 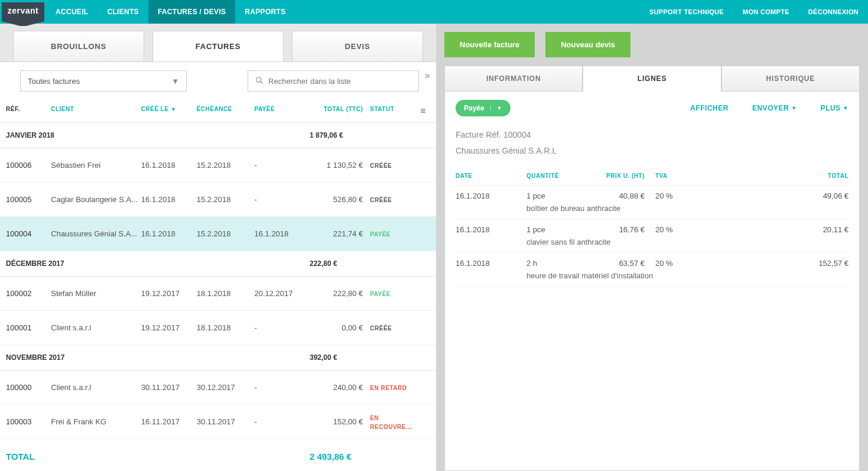 What do you see at coordinates (35, 358) in the screenshot?
I see `group-title: NOVEMBRE 2017` at bounding box center [35, 358].